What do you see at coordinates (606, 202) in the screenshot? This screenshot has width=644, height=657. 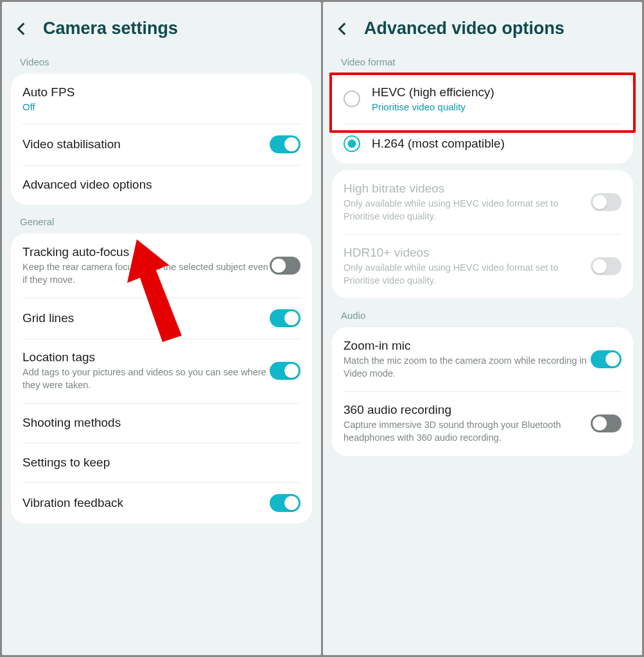 I see `high-bitrate-toggle` at bounding box center [606, 202].